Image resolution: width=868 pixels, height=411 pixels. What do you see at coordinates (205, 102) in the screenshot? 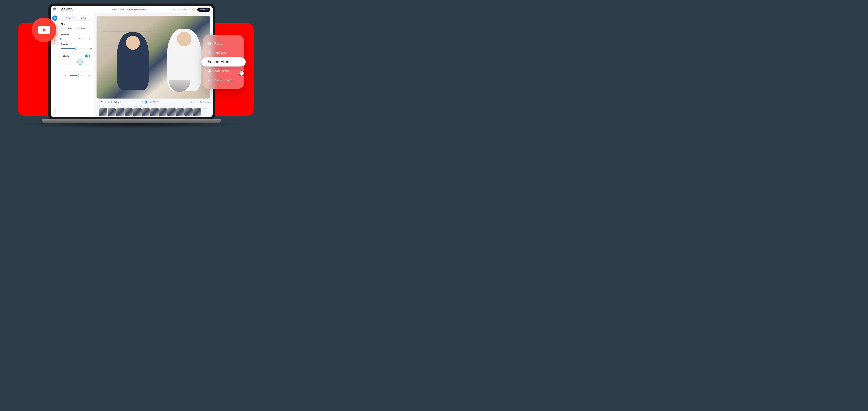
I see `fit-timeline-button: Fit Timeline` at bounding box center [205, 102].